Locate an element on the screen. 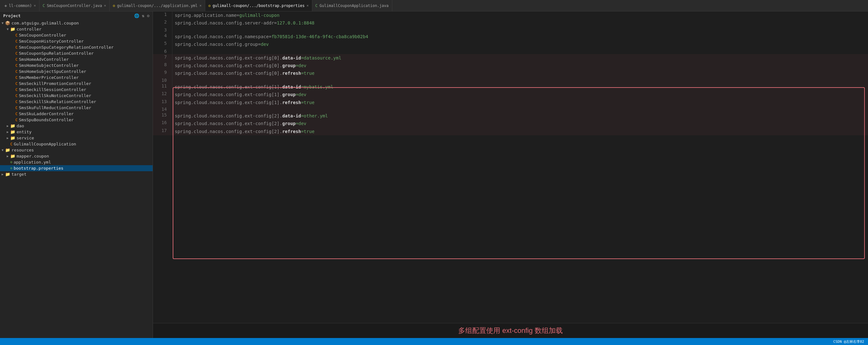 This screenshot has height=345, width=868. code-line-5: 5spring.cloud.nacos.config.group=dev is located at coordinates (510, 44).